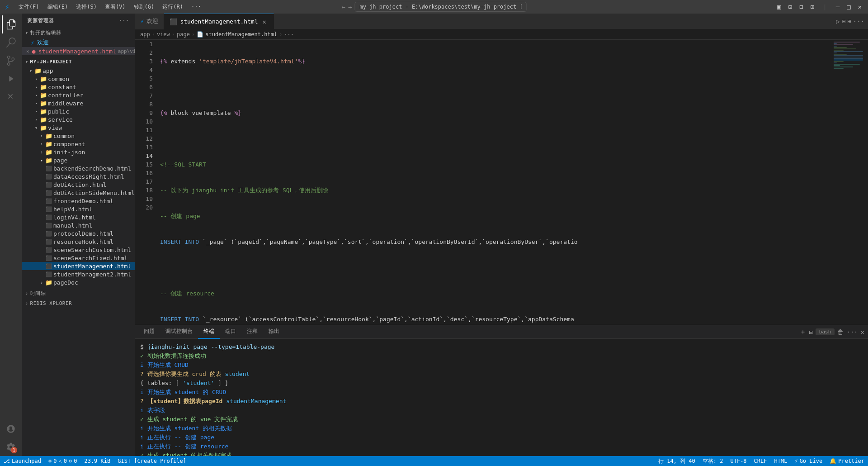  I want to click on section-open-editors: ▾ 打开的编辑器, so click(78, 33).